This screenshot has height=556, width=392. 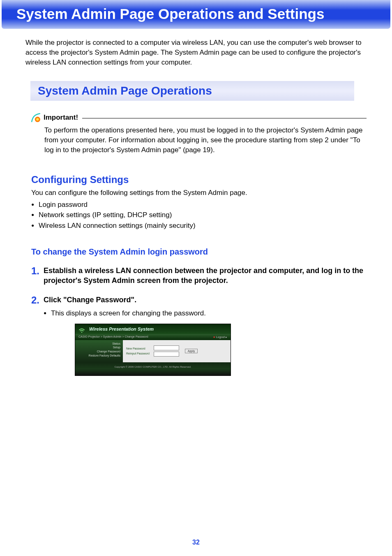 I want to click on screenshot-inputs, so click(x=166, y=351).